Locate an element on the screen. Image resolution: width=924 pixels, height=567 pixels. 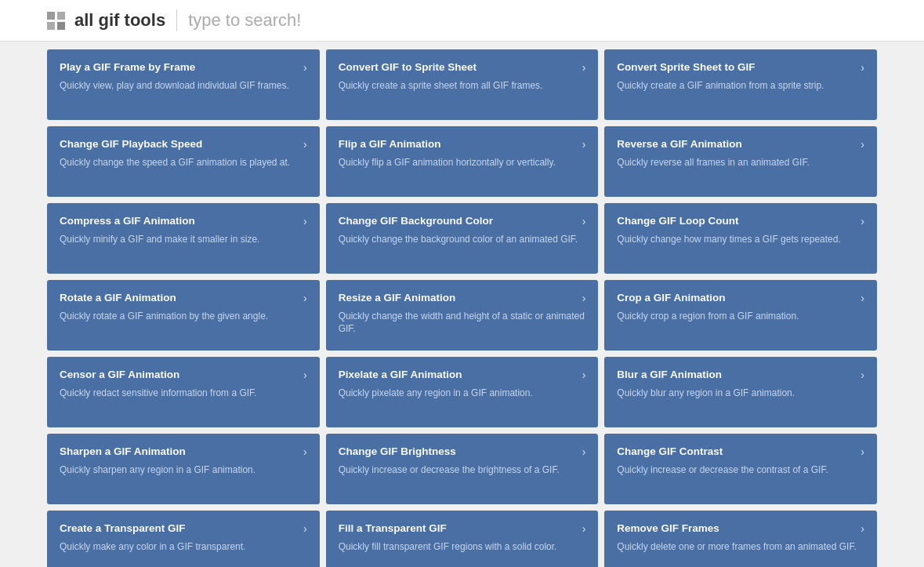
tool-card-desc: Quickly blur any region in a GIF animati… is located at coordinates (741, 394).